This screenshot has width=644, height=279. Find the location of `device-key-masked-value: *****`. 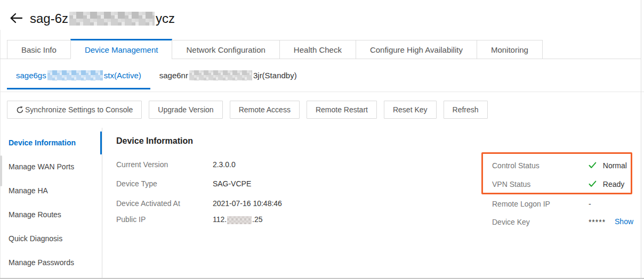

device-key-masked-value: ***** is located at coordinates (597, 222).